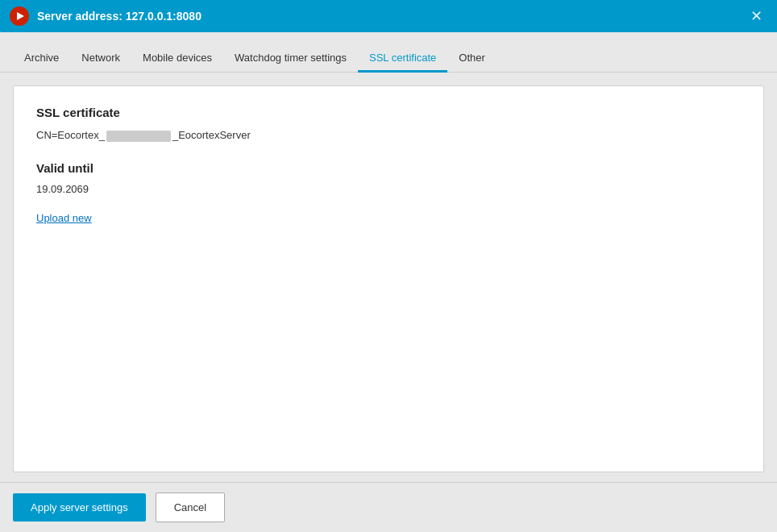 The image size is (777, 532). I want to click on app-logo, so click(19, 16).